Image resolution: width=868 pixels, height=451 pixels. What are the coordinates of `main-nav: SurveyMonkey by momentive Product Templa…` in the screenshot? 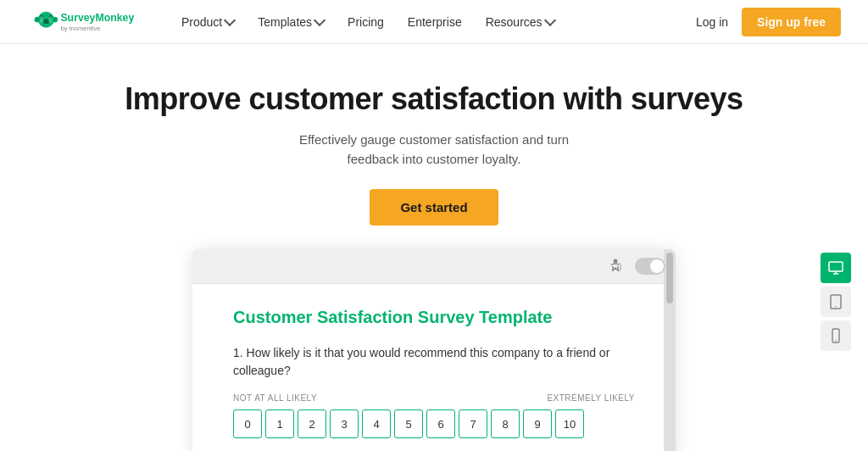 It's located at (434, 22).